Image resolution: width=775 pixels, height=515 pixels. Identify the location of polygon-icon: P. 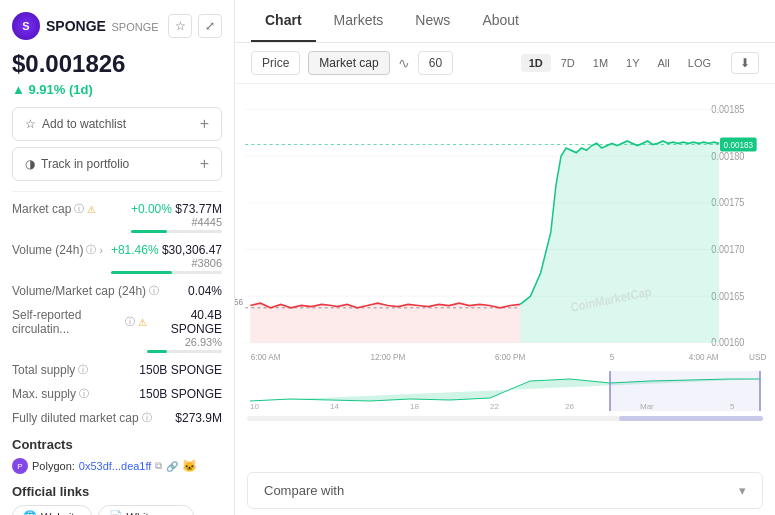
(20, 466).